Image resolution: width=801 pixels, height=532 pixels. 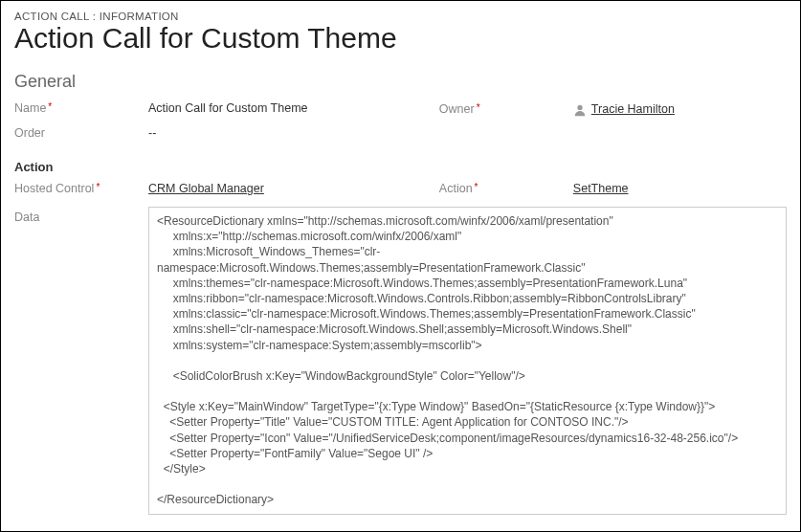 I want to click on order-label: Order, so click(x=81, y=133).